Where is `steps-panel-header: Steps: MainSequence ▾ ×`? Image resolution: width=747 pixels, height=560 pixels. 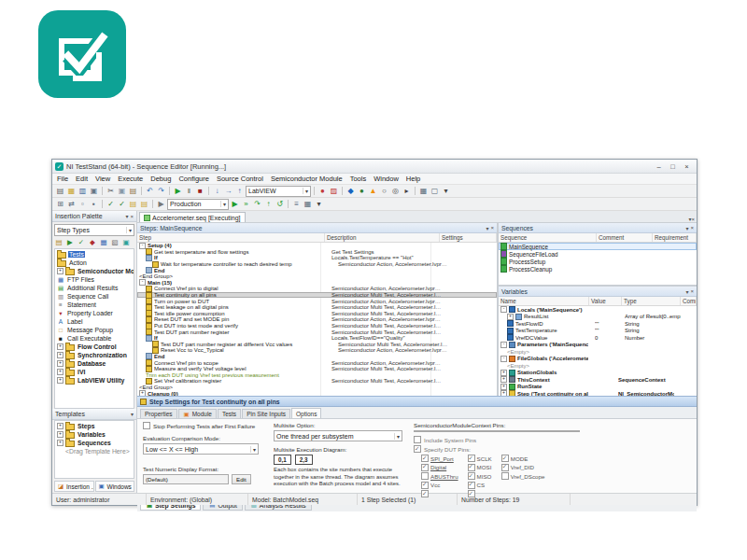
steps-panel-header: Steps: MainSequence ▾ × is located at coordinates (317, 228).